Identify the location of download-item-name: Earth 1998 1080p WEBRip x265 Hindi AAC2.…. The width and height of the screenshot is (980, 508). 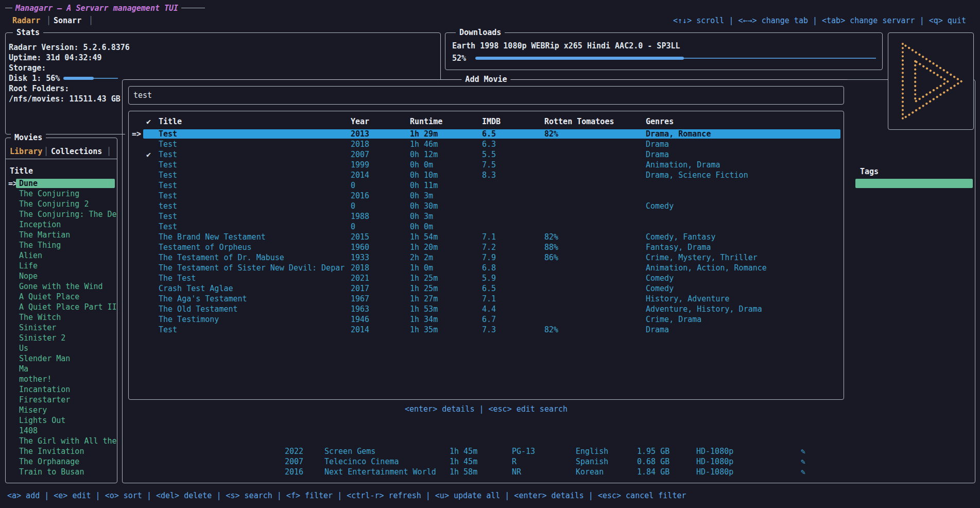
(566, 46).